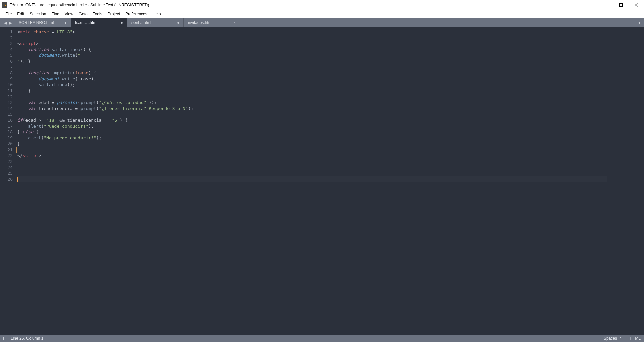 This screenshot has height=342, width=644. Describe the element at coordinates (322, 5) in the screenshot. I see `titlebar: S E:\alura_ONE\alura segundo\licencia.ht…` at that location.